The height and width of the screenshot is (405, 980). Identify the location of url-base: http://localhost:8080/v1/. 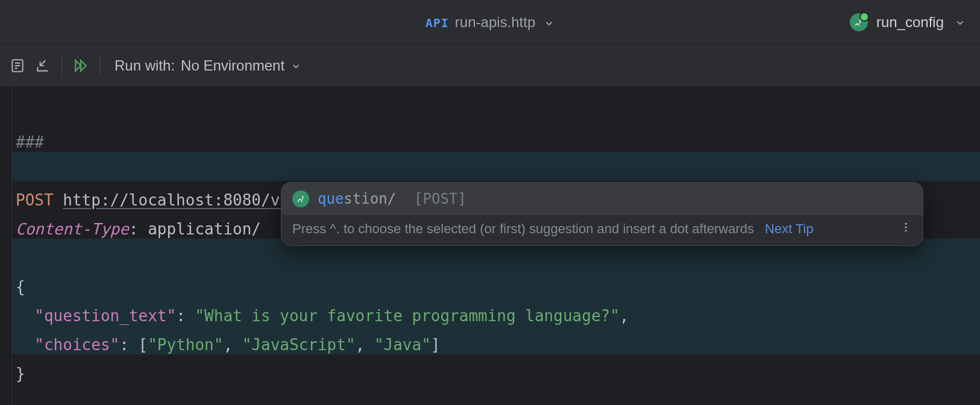
(181, 200).